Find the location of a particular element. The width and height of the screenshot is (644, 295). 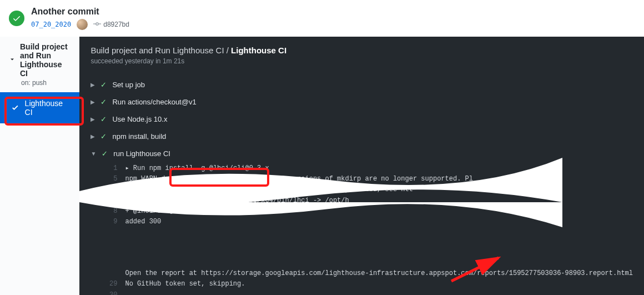

workflow-trigger: on: push is located at coordinates (46, 83).